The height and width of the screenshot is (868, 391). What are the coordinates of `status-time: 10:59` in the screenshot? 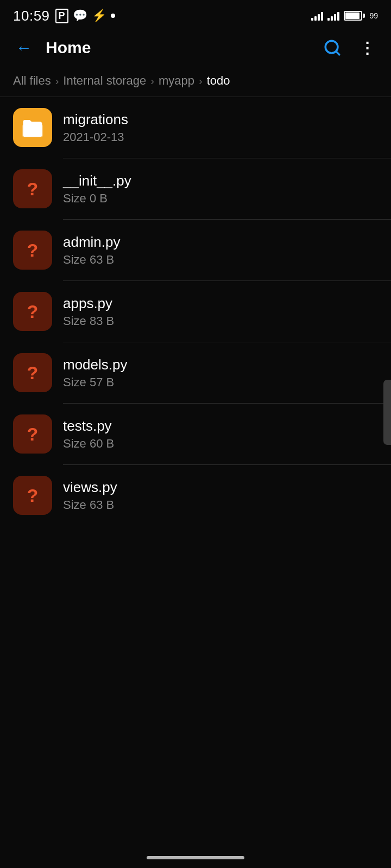 It's located at (31, 16).